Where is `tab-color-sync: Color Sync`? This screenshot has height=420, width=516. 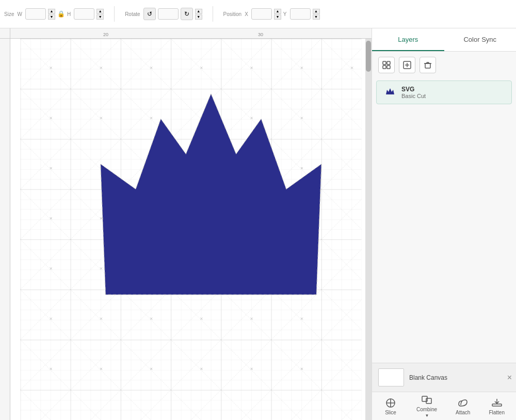
tab-color-sync: Color Sync is located at coordinates (480, 40).